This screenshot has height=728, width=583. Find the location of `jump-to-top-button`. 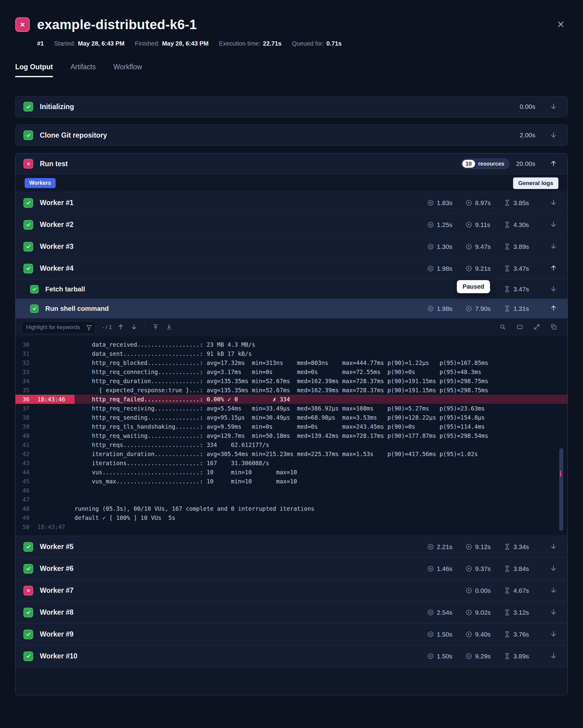

jump-to-top-button is located at coordinates (156, 328).